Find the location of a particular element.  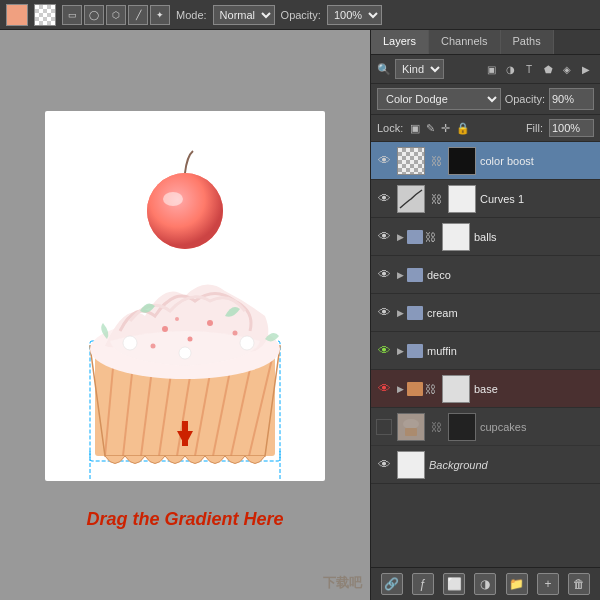

tab-channels: Channels is located at coordinates (464, 42).